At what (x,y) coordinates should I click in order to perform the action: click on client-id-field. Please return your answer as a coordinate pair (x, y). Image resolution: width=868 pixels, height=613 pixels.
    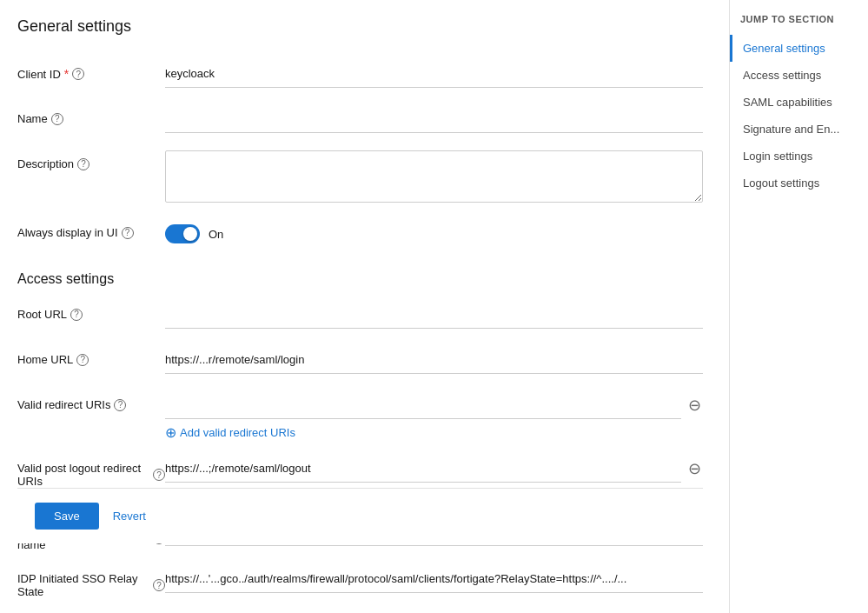
    Looking at the image, I should click on (434, 74).